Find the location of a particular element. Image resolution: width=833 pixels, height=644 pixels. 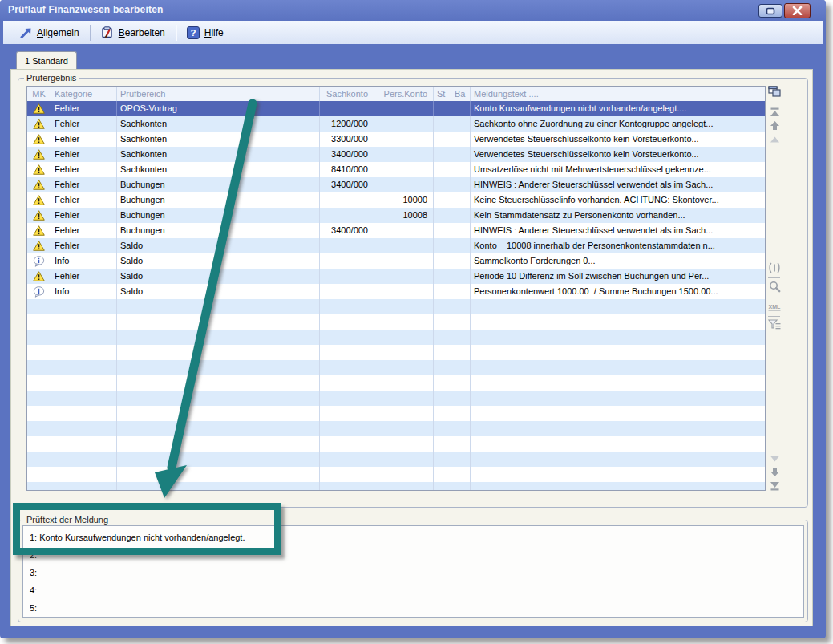

table-row: FehlerOPOS-VortragKonto Kursaufwendungen… is located at coordinates (396, 109).